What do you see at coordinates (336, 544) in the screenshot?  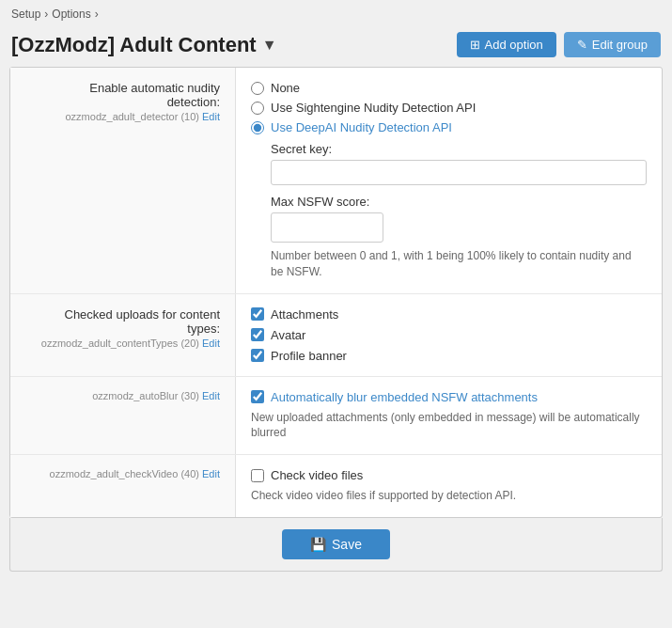 I see `save-button: 💾 Save` at bounding box center [336, 544].